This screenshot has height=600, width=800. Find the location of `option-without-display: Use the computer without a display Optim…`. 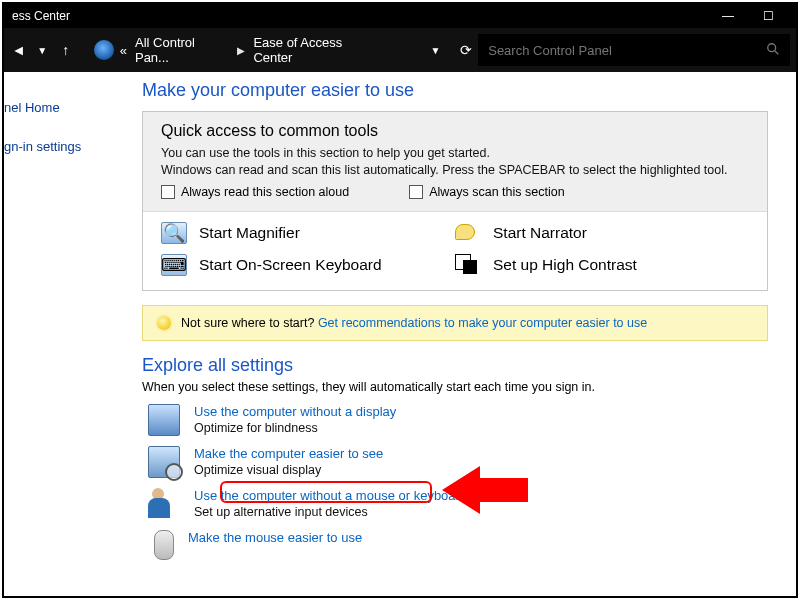

option-without-display: Use the computer without a display Optim… is located at coordinates (458, 420).